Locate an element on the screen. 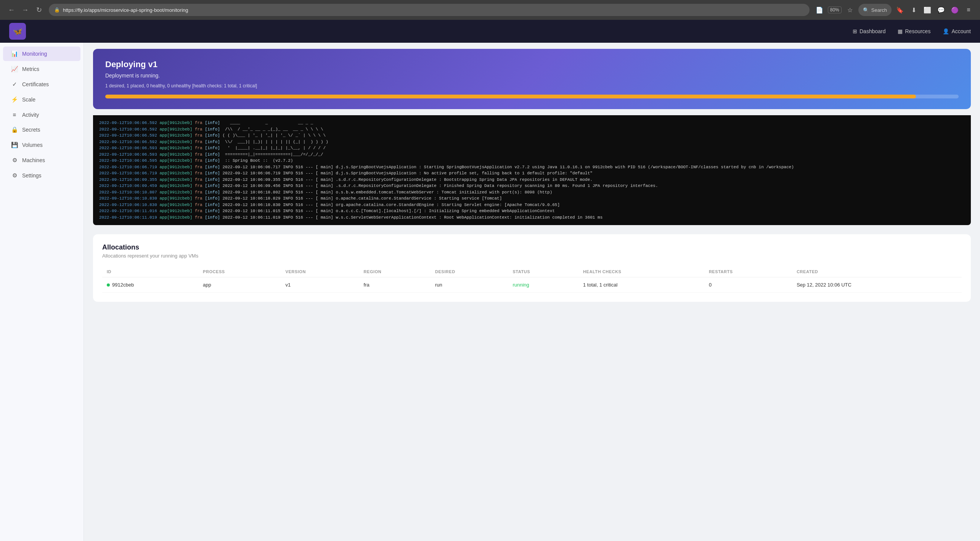 The image size is (980, 541). extensions-button: 🟣 is located at coordinates (955, 10).